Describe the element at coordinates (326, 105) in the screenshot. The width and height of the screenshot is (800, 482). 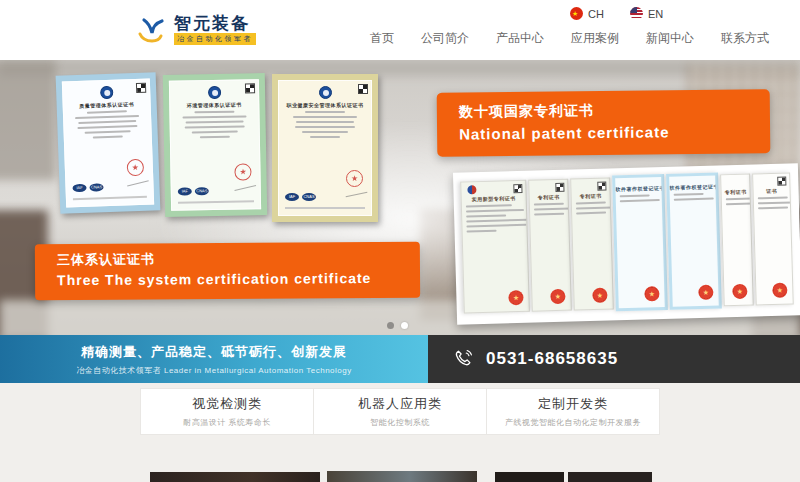
I see `cert-title: 职业健康安全管理体系认证证书` at that location.